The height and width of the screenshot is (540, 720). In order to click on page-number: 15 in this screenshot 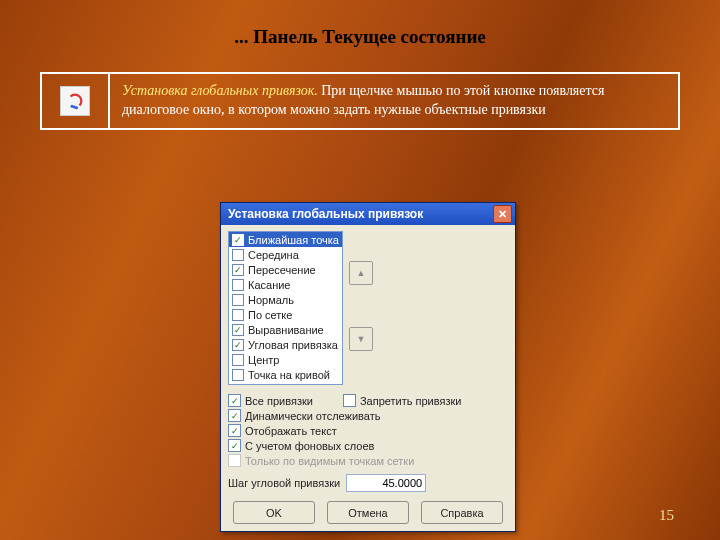, I will do `click(666, 516)`.